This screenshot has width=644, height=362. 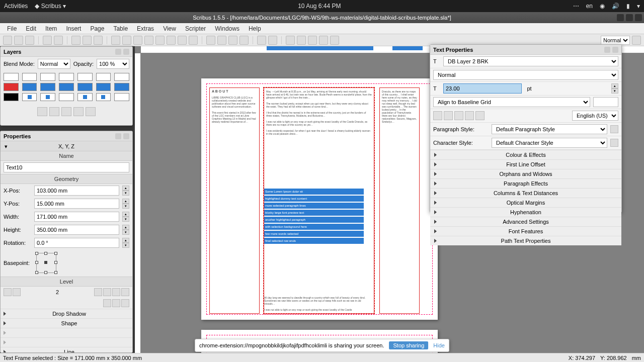 I want to click on section-columns: Columns & Text Distances, so click(x=526, y=193).